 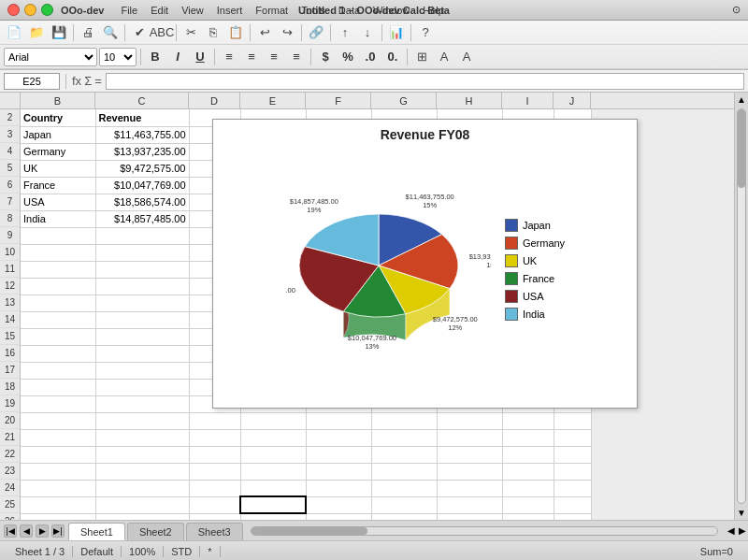 What do you see at coordinates (572, 101) in the screenshot?
I see `col-header-J: J` at bounding box center [572, 101].